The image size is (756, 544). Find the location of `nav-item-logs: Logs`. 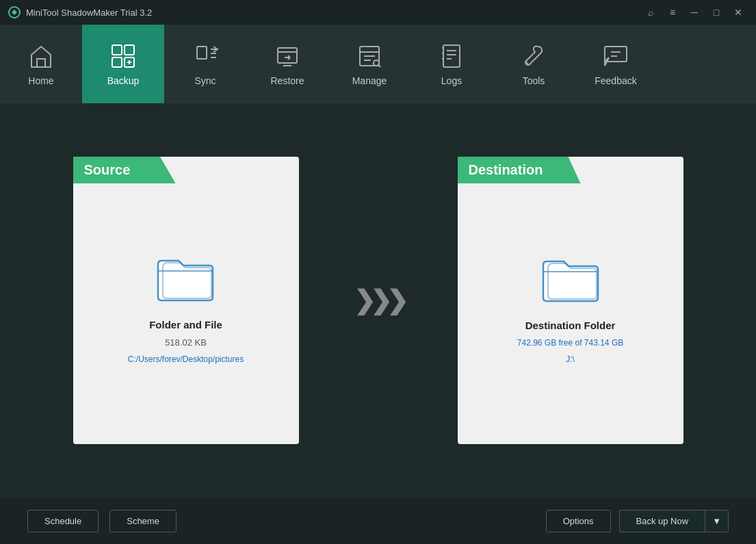

nav-item-logs: Logs is located at coordinates (452, 64).